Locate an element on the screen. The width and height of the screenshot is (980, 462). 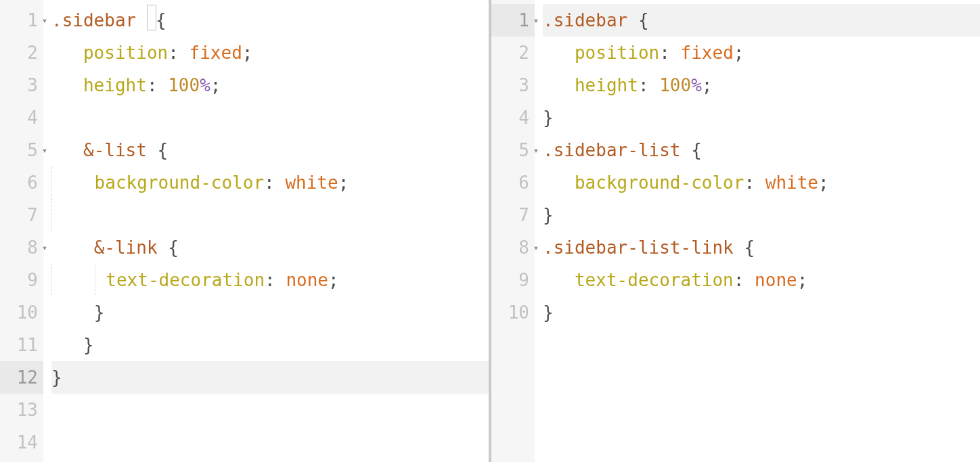
right-line-number: 5▾ is located at coordinates (513, 150).